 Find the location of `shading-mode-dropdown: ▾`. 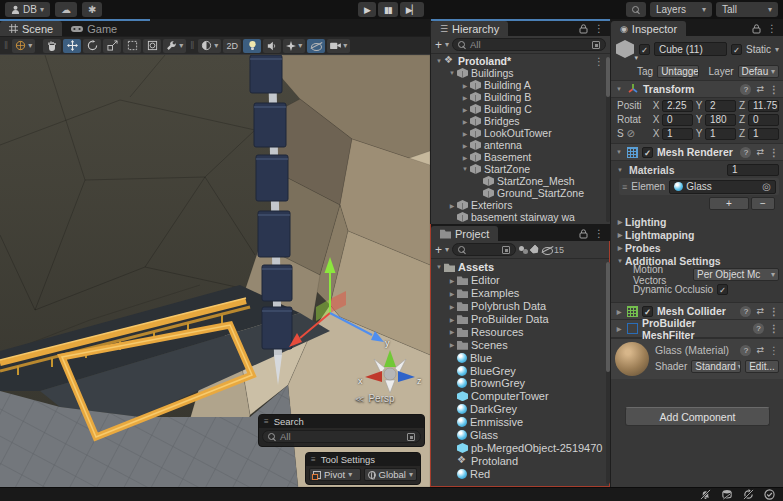

shading-mode-dropdown: ▾ is located at coordinates (210, 46).